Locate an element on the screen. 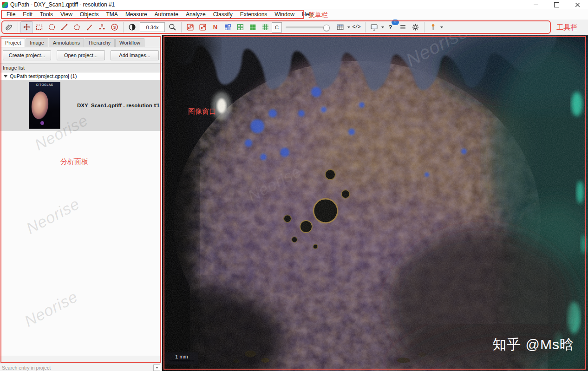 This screenshot has width=588, height=371. pin-dropdown-caret-icon is located at coordinates (442, 27).